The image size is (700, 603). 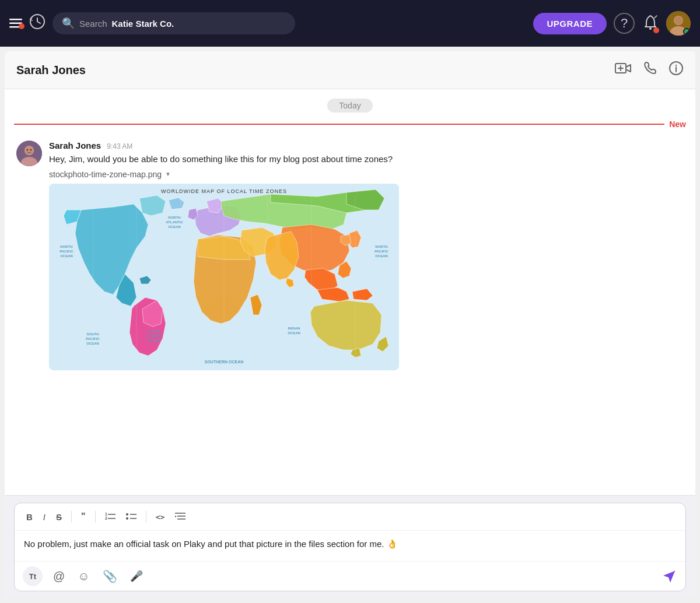 I want to click on voice-button: 🎤, so click(x=136, y=576).